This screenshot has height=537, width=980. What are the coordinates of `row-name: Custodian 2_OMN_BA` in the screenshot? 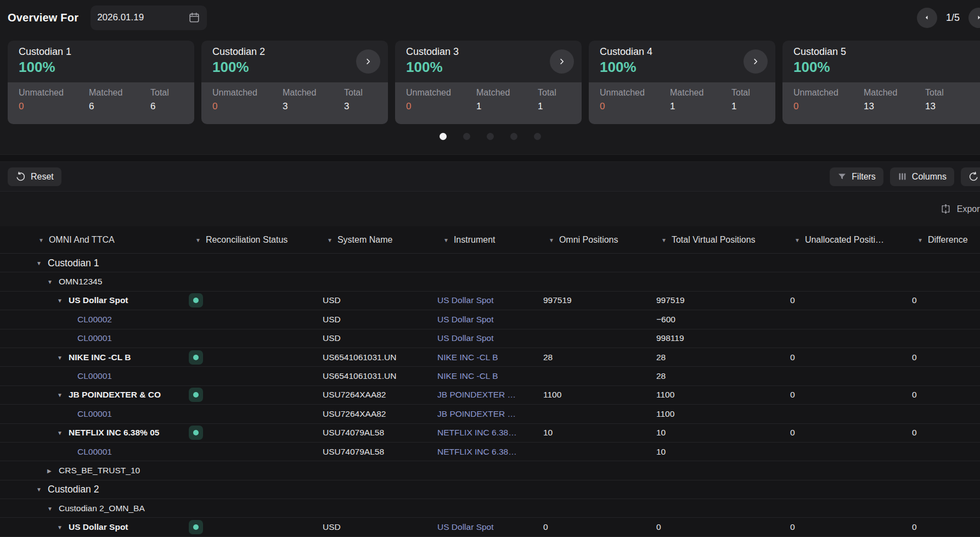 It's located at (102, 508).